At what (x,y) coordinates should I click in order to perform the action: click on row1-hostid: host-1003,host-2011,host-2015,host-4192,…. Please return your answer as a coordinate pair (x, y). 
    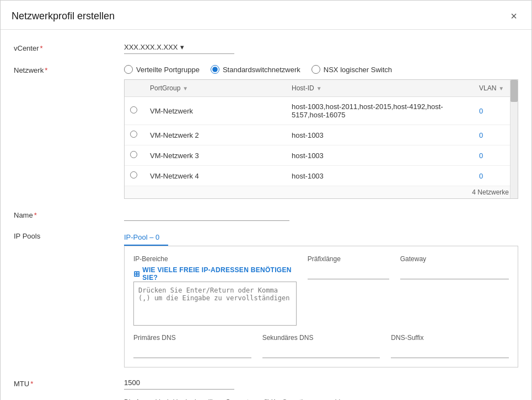
    Looking at the image, I should click on (380, 111).